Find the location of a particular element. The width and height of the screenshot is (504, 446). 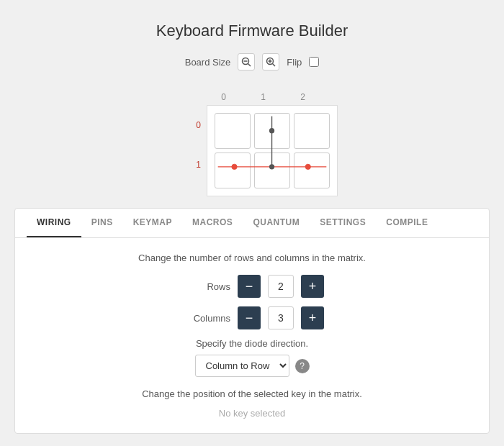

position-section: Change the position of the selected key … is located at coordinates (252, 404).